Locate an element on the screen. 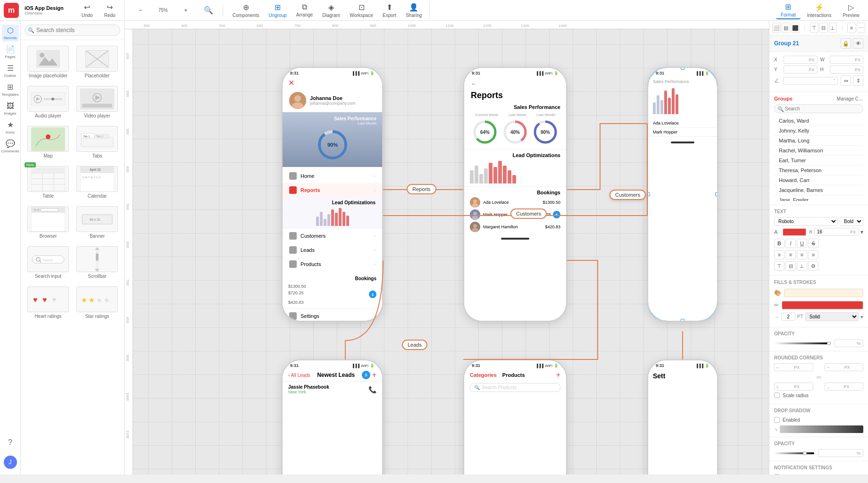 The width and height of the screenshot is (868, 483). name-item-4: Earl, Turner is located at coordinates (819, 160).